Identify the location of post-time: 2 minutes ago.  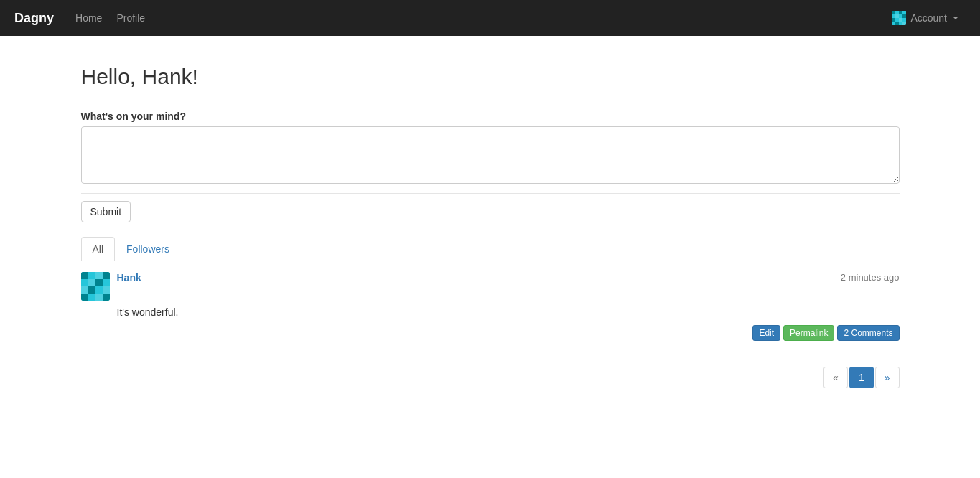
(870, 277).